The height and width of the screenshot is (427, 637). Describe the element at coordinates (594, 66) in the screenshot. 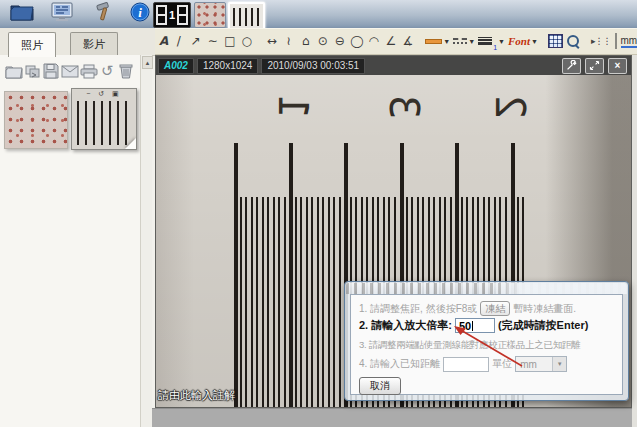

I see `viewer-fullscreen-button` at that location.